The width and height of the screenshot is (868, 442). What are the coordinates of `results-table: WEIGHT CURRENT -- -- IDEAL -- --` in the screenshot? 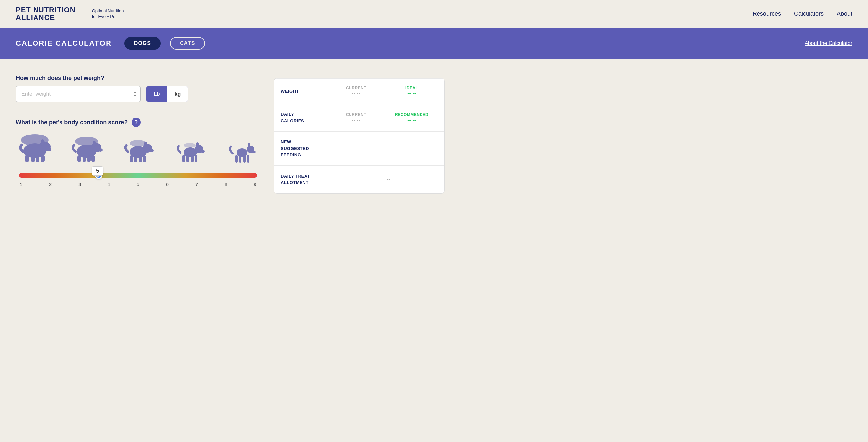 It's located at (359, 136).